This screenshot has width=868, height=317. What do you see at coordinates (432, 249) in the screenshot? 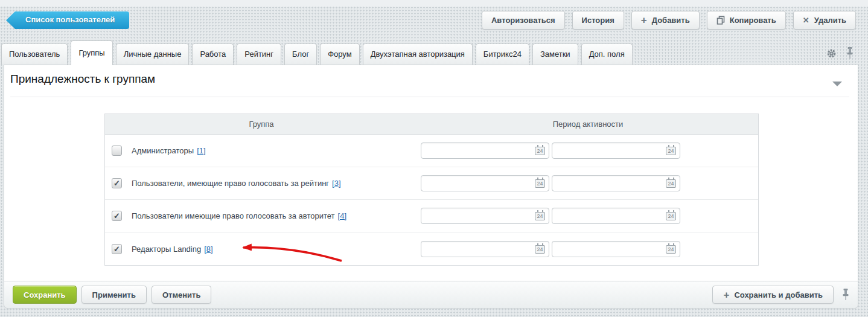
I see `group-row-landing-editors: Редакторы Landing [8] 24 24` at bounding box center [432, 249].